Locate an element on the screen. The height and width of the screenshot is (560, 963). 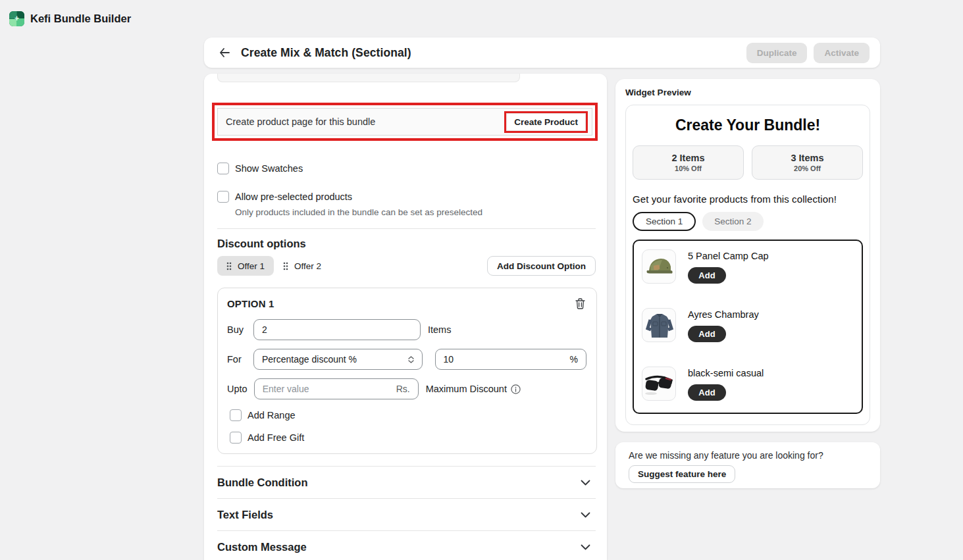
option-1-card: OPTION 1 Buy Items For Percentage discou… is located at coordinates (407, 371).